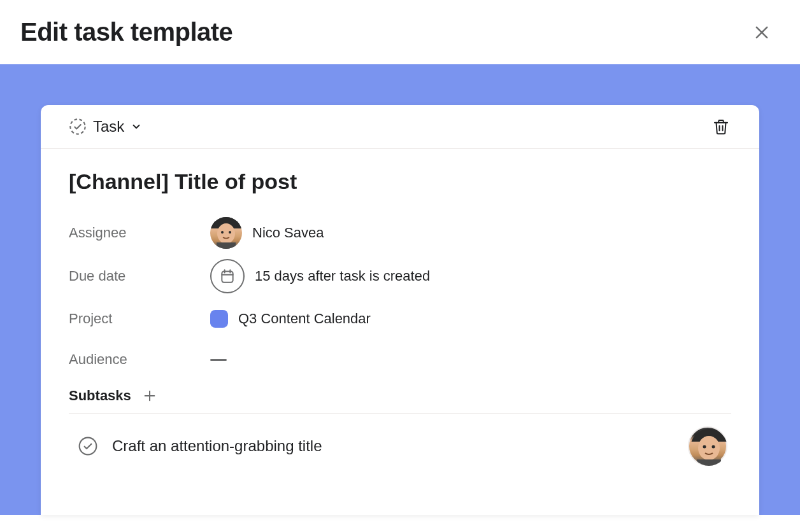 This screenshot has width=800, height=532. What do you see at coordinates (400, 182) in the screenshot?
I see `task-title: [Channel] Title of post` at bounding box center [400, 182].